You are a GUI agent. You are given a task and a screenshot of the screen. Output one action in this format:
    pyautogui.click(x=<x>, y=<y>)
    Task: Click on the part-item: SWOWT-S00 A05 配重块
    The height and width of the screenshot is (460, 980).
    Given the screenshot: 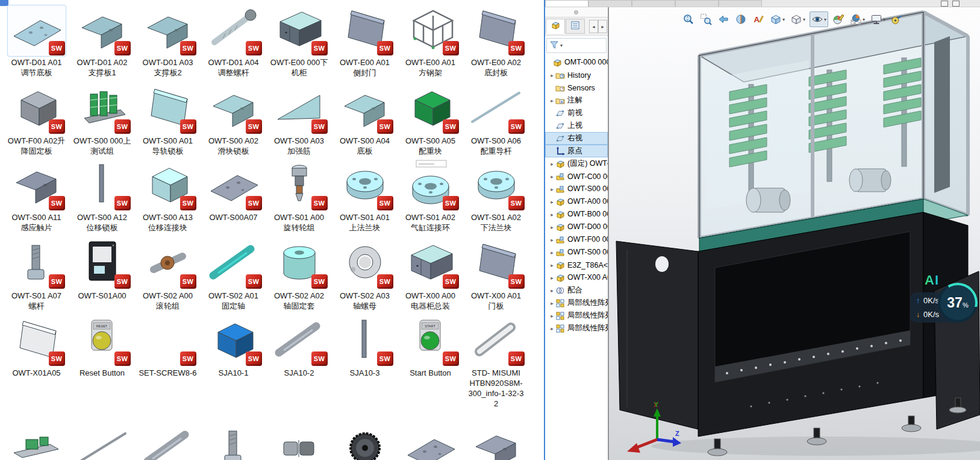 What is the action you would take?
    pyautogui.click(x=430, y=121)
    